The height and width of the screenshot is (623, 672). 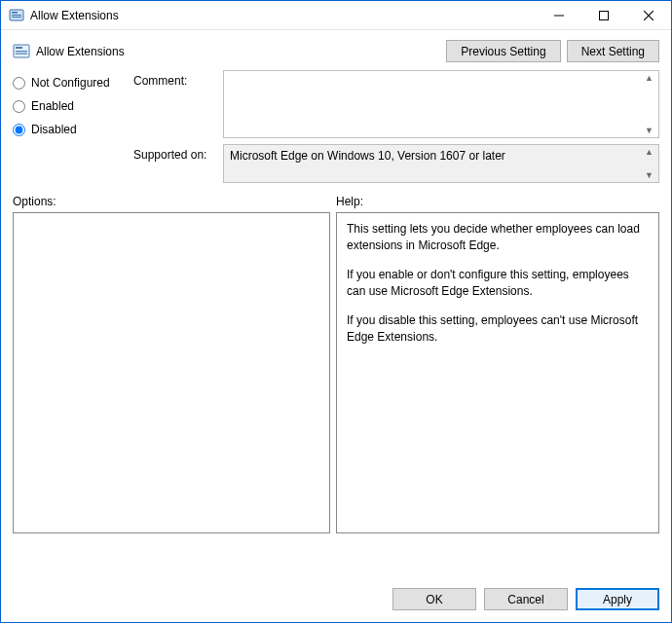 What do you see at coordinates (176, 153) in the screenshot?
I see `supported-on-label: Supported on:` at bounding box center [176, 153].